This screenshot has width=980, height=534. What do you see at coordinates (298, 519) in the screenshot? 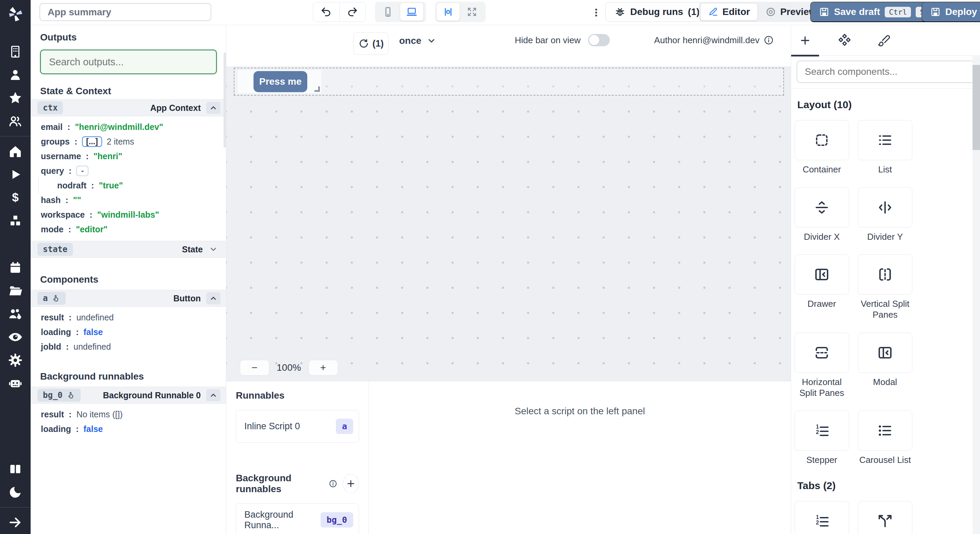
I see `bg-runnable-item: Background Runna... bg_0` at bounding box center [298, 519].